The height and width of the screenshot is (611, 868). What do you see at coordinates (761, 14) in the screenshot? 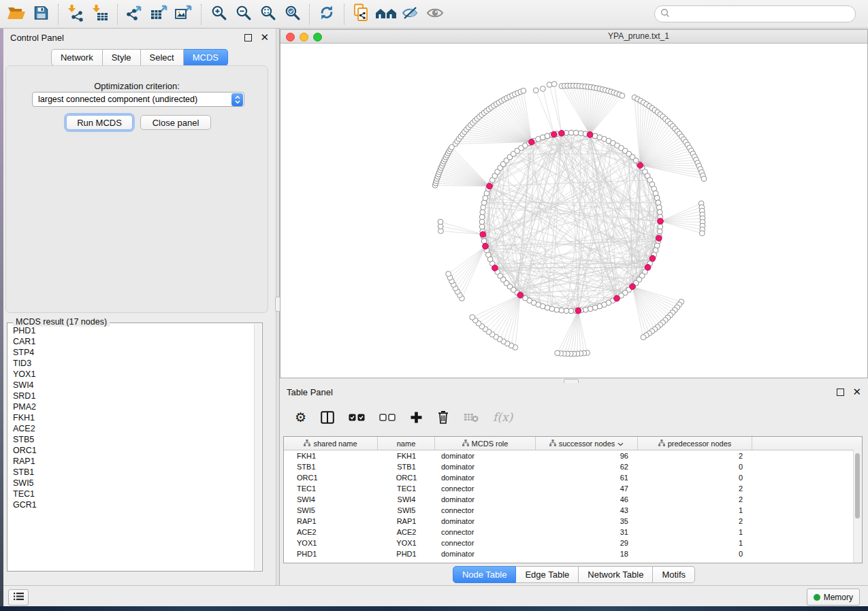
I see `search-input` at bounding box center [761, 14].